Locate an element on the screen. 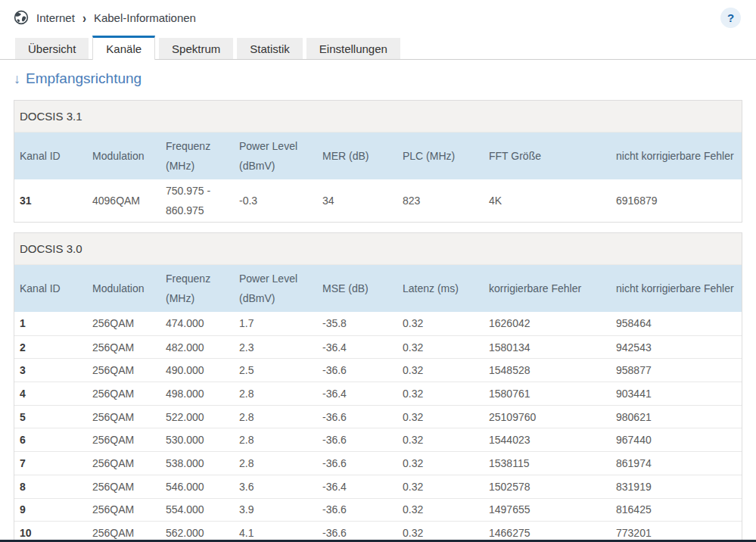  table-cell: 831919 is located at coordinates (677, 487).